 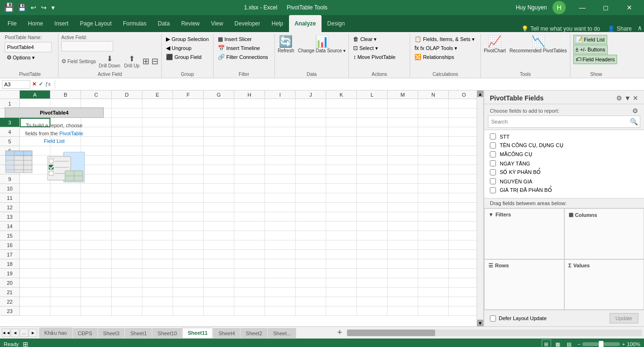 I want to click on cell-H3, so click(x=250, y=123).